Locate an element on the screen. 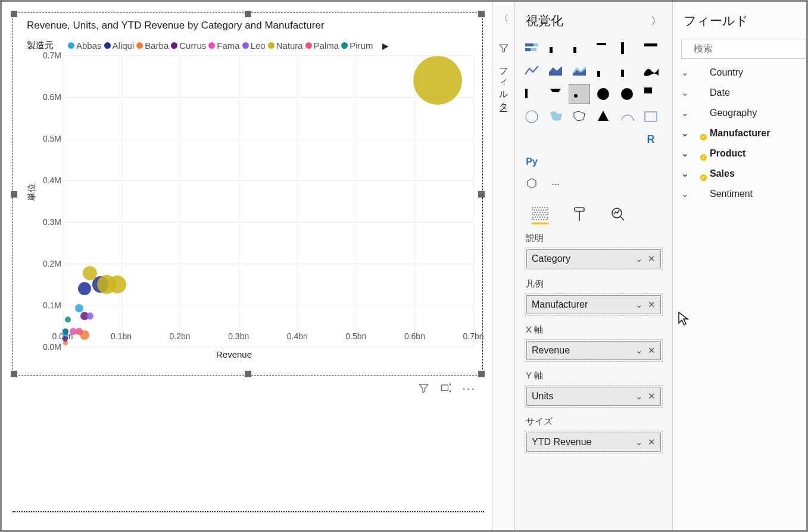 The height and width of the screenshot is (532, 808). well-y-axis: Units⌄✕ is located at coordinates (594, 396).